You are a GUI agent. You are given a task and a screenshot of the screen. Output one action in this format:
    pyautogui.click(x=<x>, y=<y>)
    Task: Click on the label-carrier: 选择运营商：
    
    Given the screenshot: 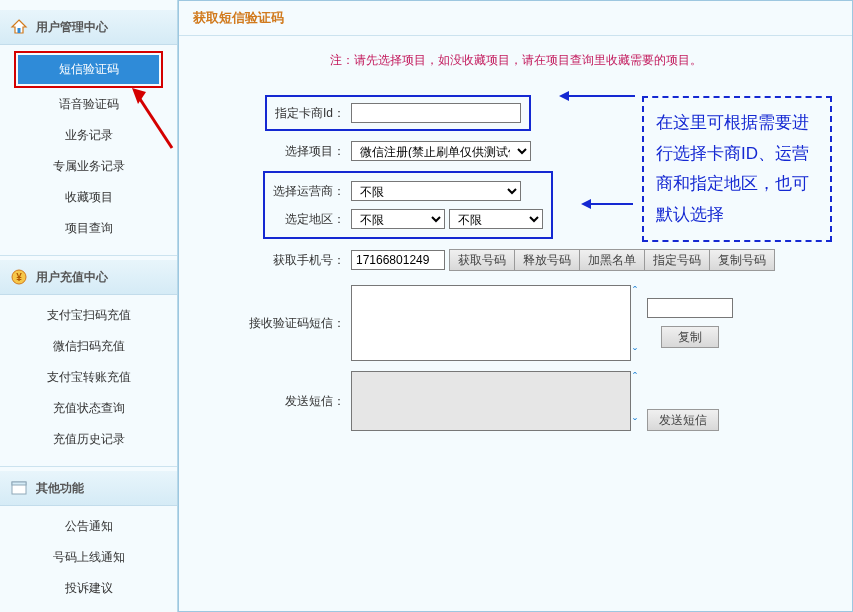 What is the action you would take?
    pyautogui.click(x=312, y=192)
    